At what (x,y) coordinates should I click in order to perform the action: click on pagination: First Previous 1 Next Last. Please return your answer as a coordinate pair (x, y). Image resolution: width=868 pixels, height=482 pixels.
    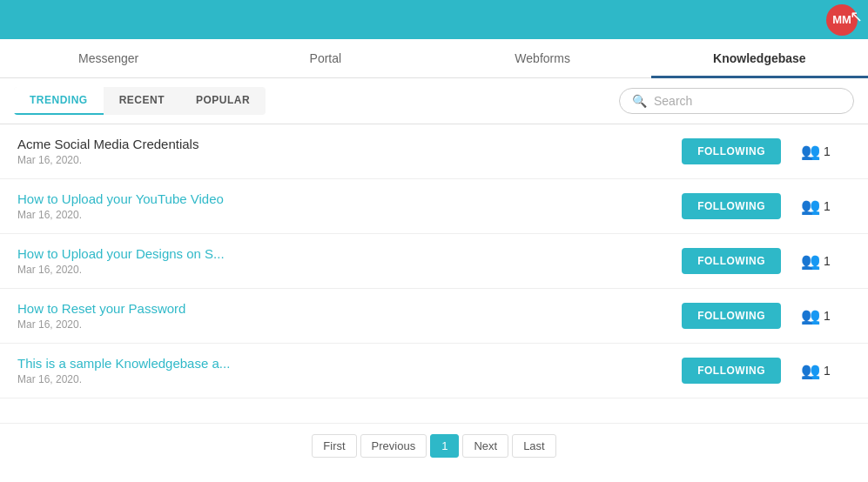
    Looking at the image, I should click on (434, 445).